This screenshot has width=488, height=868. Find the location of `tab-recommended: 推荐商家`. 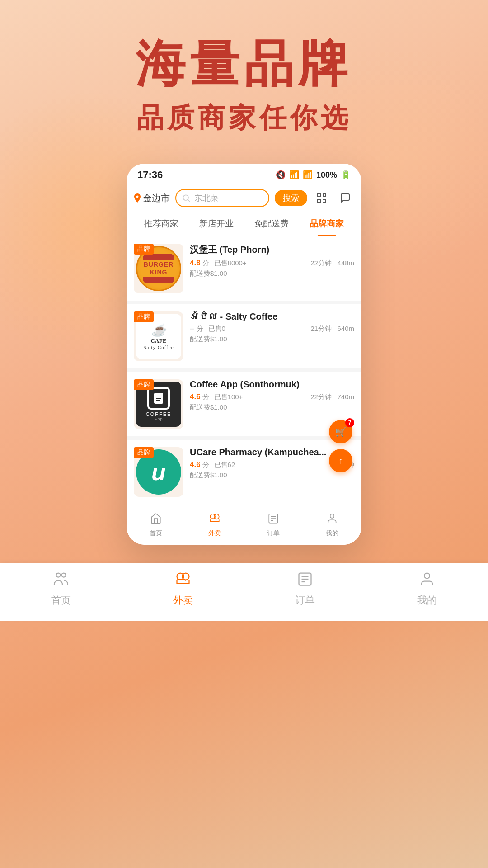

tab-recommended: 推荐商家 is located at coordinates (161, 224).